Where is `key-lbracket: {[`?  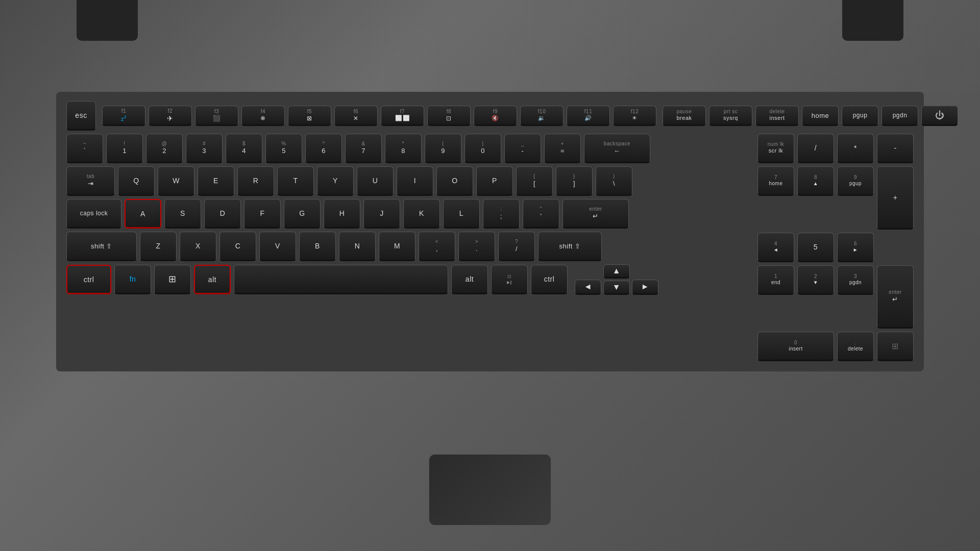 key-lbracket: {[ is located at coordinates (534, 181).